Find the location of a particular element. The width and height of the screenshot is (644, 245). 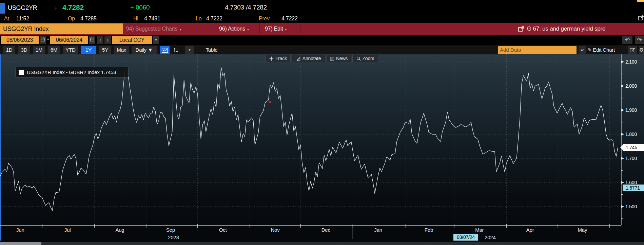

plot-left-accent is located at coordinates (1, 147).